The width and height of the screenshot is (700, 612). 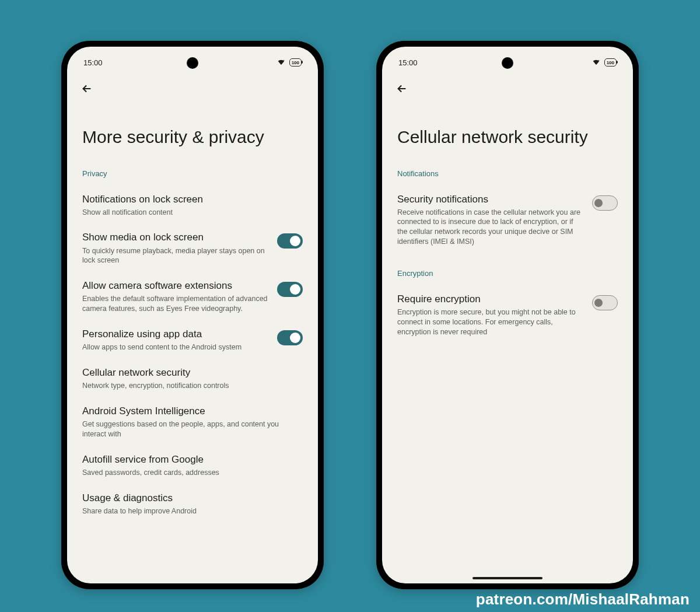 What do you see at coordinates (175, 304) in the screenshot?
I see `setting-desc: Enables the default software implementat…` at bounding box center [175, 304].